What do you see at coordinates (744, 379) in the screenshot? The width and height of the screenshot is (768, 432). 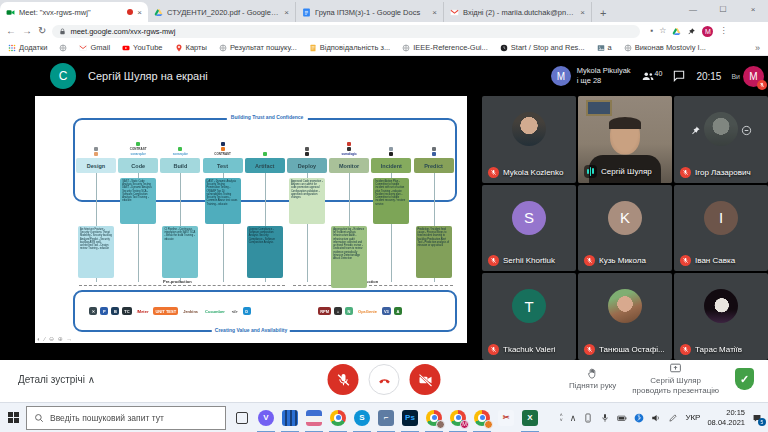 I see `antivirus-shield-icon: ✓` at bounding box center [744, 379].